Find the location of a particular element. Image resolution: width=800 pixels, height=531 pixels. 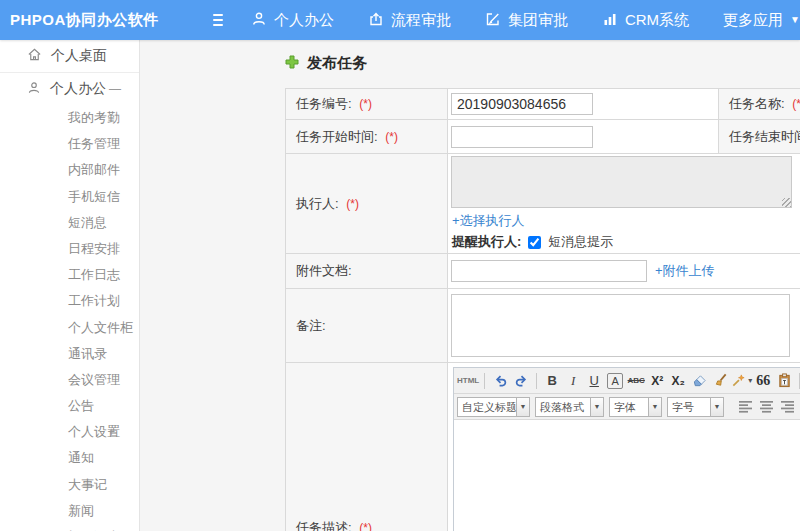

nav-personal-office: 个人办公 is located at coordinates (292, 20).